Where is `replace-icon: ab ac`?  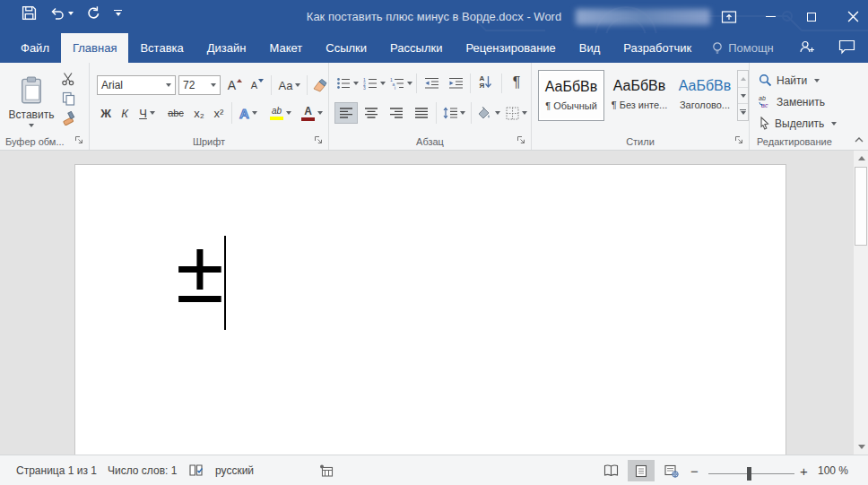 replace-icon: ab ac is located at coordinates (766, 102).